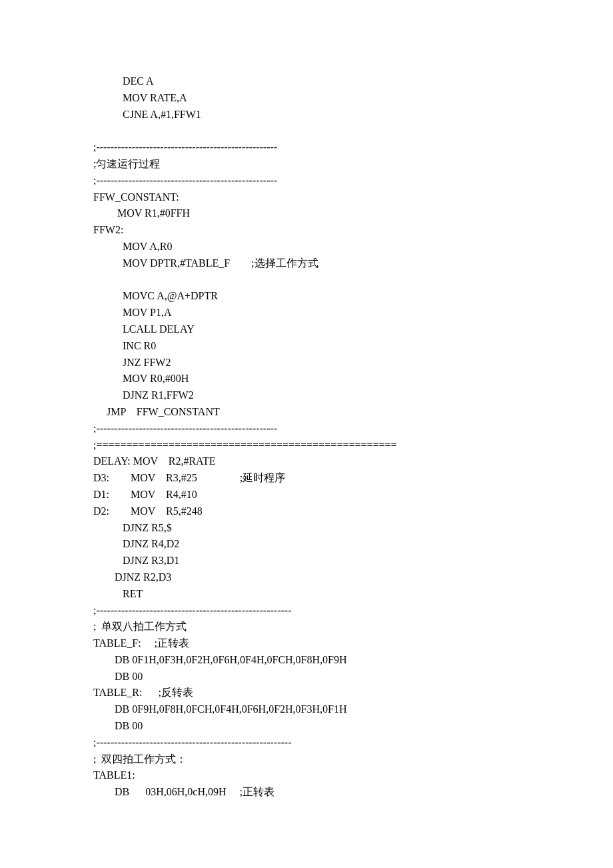  What do you see at coordinates (306, 213) in the screenshot?
I see `code-line: MOV R1,#0FFH` at bounding box center [306, 213].